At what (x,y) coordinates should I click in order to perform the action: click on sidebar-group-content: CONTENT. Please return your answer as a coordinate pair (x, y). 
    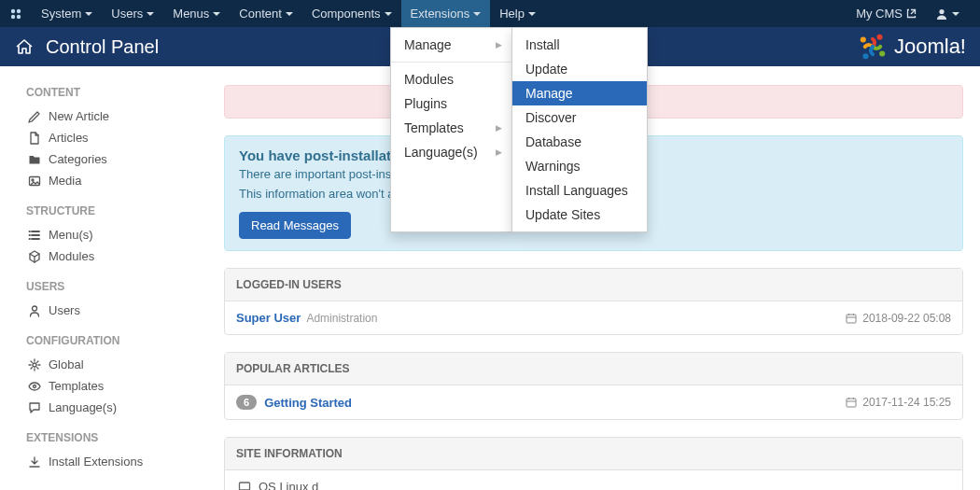
    Looking at the image, I should click on (125, 92).